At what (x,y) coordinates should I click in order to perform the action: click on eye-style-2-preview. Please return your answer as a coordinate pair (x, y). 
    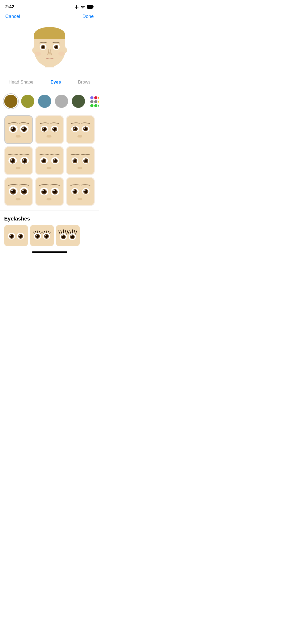
    Looking at the image, I should click on (50, 130).